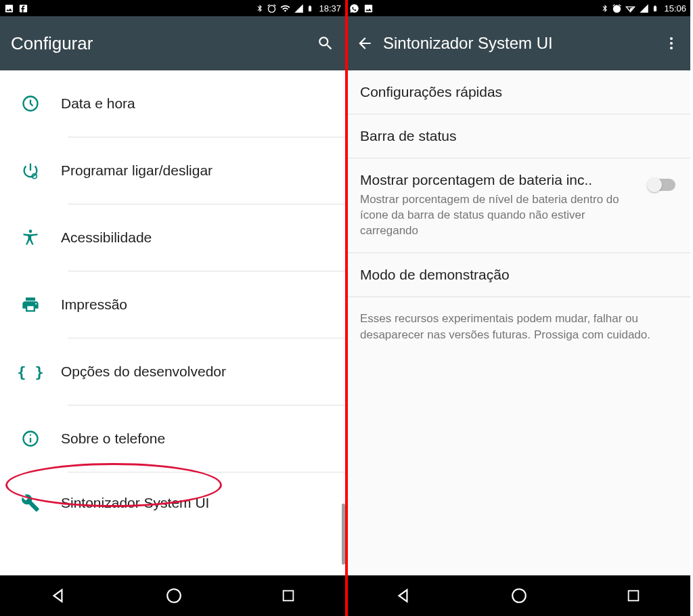 The height and width of the screenshot is (616, 693). Describe the element at coordinates (173, 439) in the screenshot. I see `setting-item-about-phone: Sobre o telefone` at that location.